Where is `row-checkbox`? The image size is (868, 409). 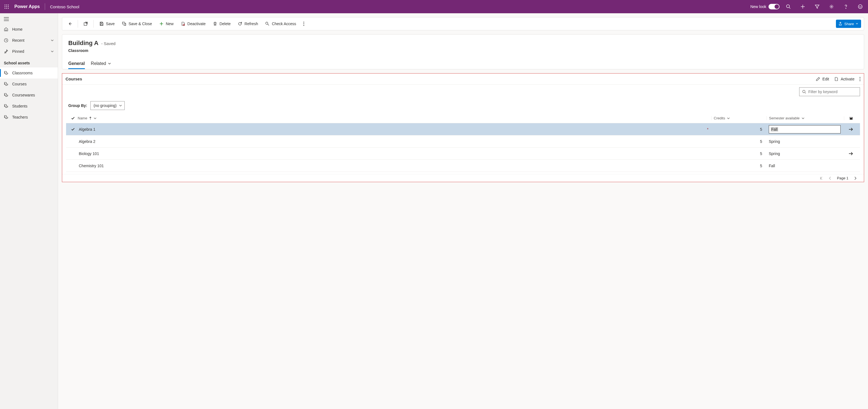
row-checkbox is located at coordinates (73, 129).